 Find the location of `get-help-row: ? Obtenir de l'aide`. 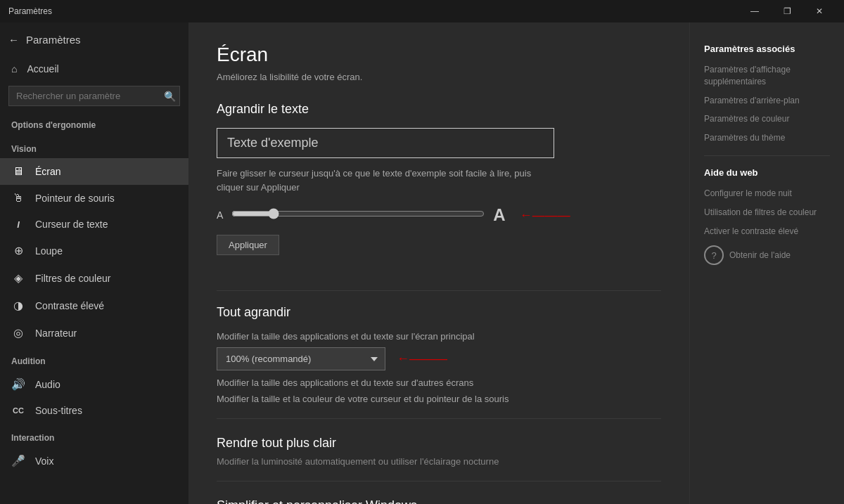

get-help-row: ? Obtenir de l'aide is located at coordinates (767, 255).